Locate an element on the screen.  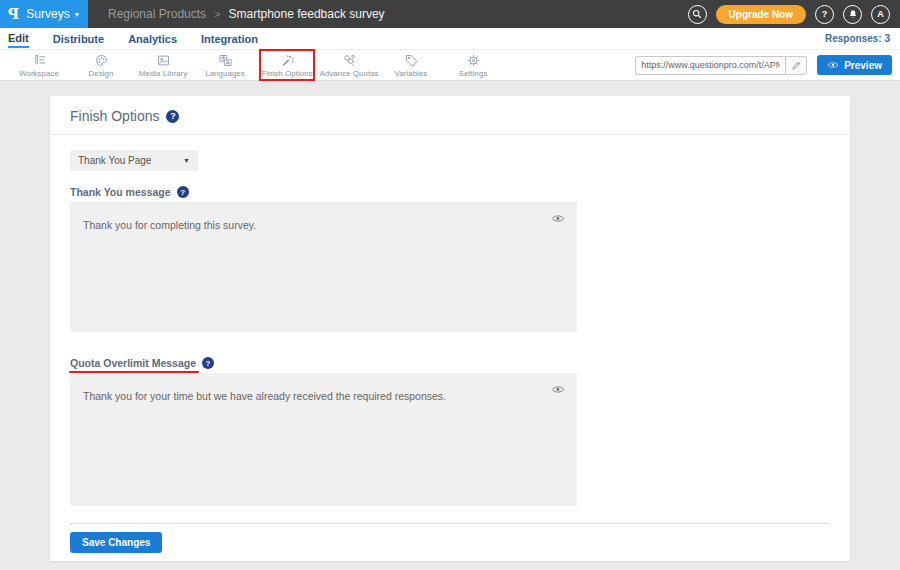
preview-button: Preview is located at coordinates (854, 65).